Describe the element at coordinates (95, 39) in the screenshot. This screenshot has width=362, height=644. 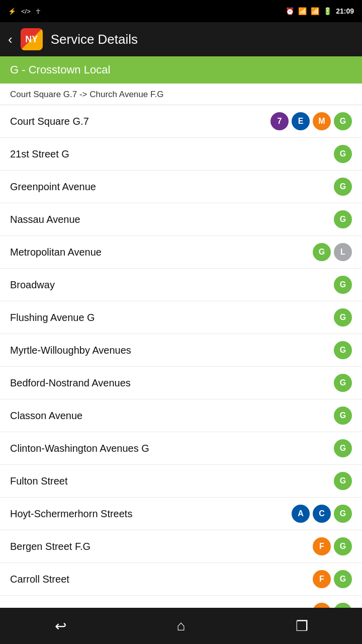
I see `page-title: Service Details` at that location.